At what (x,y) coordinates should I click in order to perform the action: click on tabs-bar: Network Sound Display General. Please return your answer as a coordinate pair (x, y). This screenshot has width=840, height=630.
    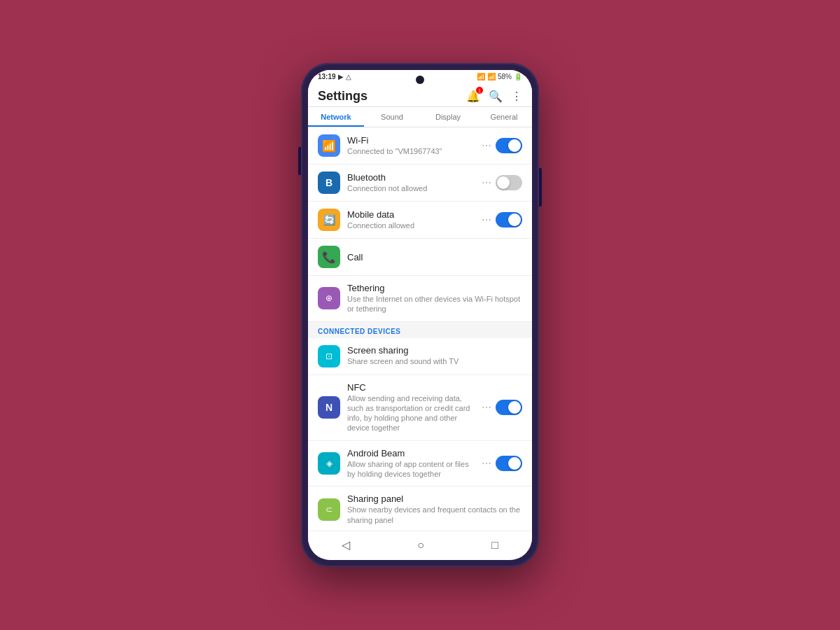
    Looking at the image, I should click on (420, 118).